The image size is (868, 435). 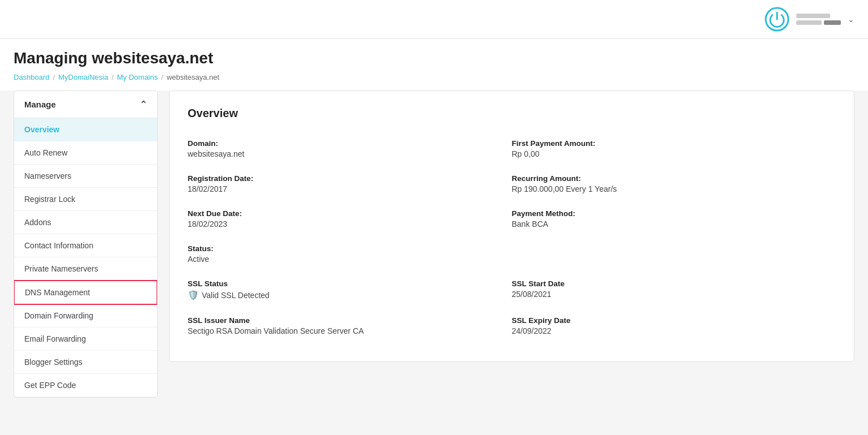 I want to click on field-payment-method-value: Bank BCA, so click(x=674, y=224).